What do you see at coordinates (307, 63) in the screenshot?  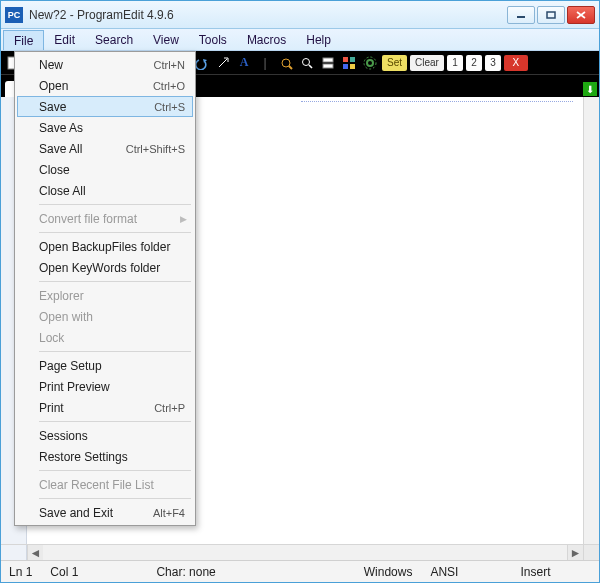 I see `find-icon` at bounding box center [307, 63].